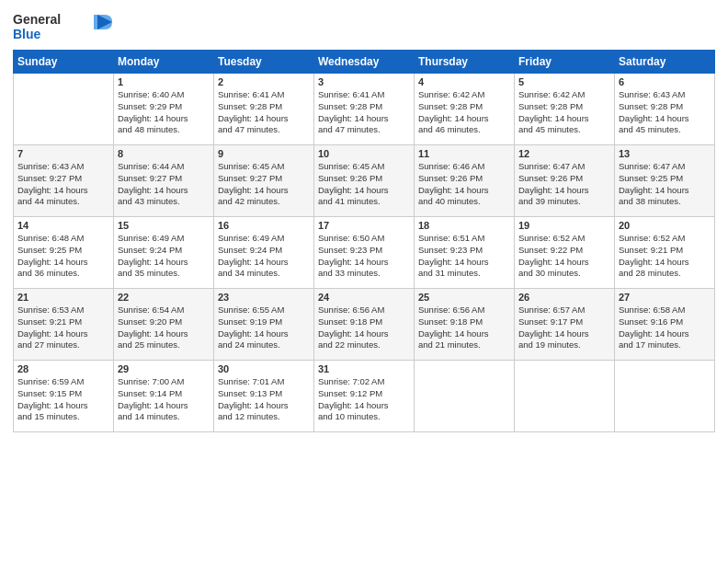 The width and height of the screenshot is (728, 563). What do you see at coordinates (665, 327) in the screenshot?
I see `cell-content: Sunrise: 6:58 AM Sunset: 9:16 PM Dayligh…` at bounding box center [665, 327].